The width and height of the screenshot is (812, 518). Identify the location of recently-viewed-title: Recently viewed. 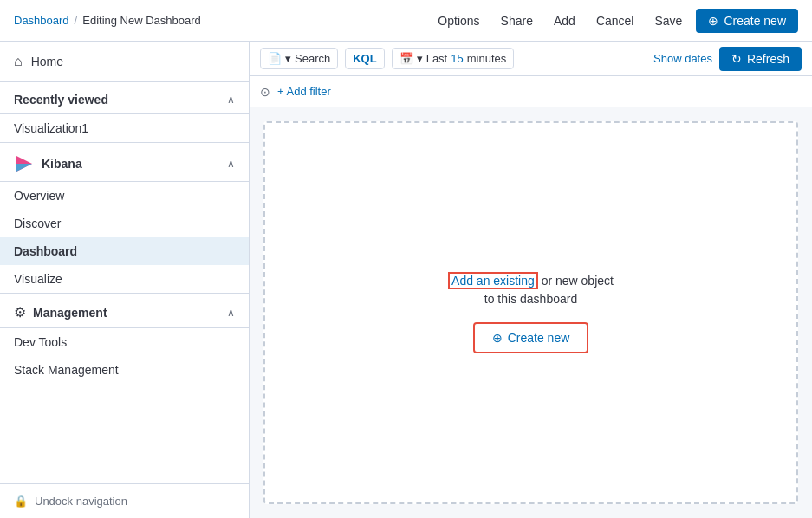
(61, 100).